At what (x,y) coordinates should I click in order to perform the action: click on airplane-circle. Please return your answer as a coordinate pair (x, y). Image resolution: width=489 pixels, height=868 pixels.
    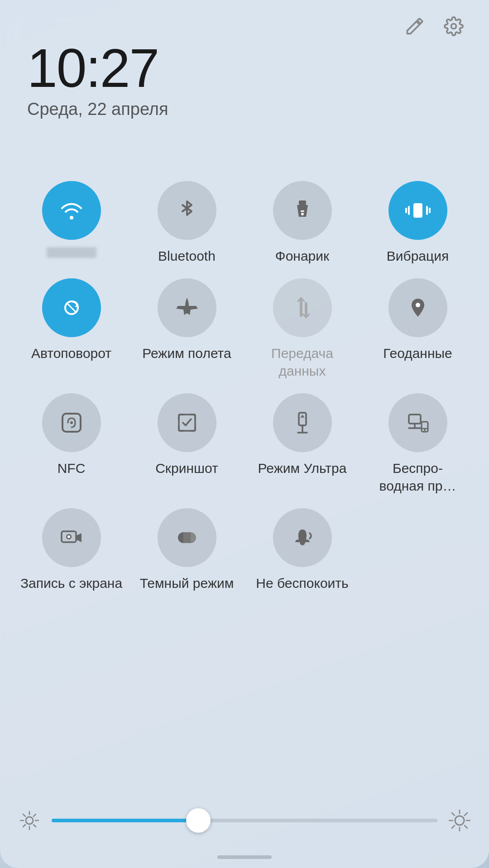
    Looking at the image, I should click on (187, 308).